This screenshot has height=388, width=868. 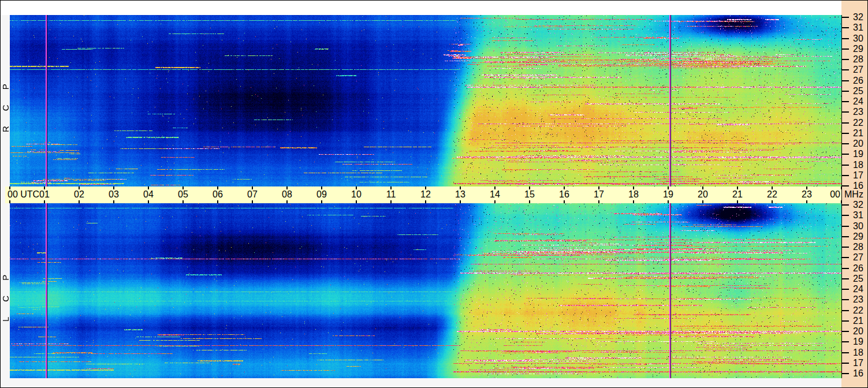 I want to click on lcp-polarization-label: LCP, so click(x=5, y=291).